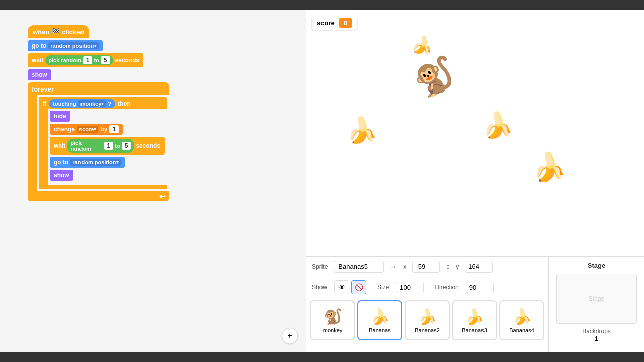 Image resolution: width=644 pixels, height=362 pixels. What do you see at coordinates (549, 167) in the screenshot?
I see `banana-sprite-4: 🍌` at bounding box center [549, 167].